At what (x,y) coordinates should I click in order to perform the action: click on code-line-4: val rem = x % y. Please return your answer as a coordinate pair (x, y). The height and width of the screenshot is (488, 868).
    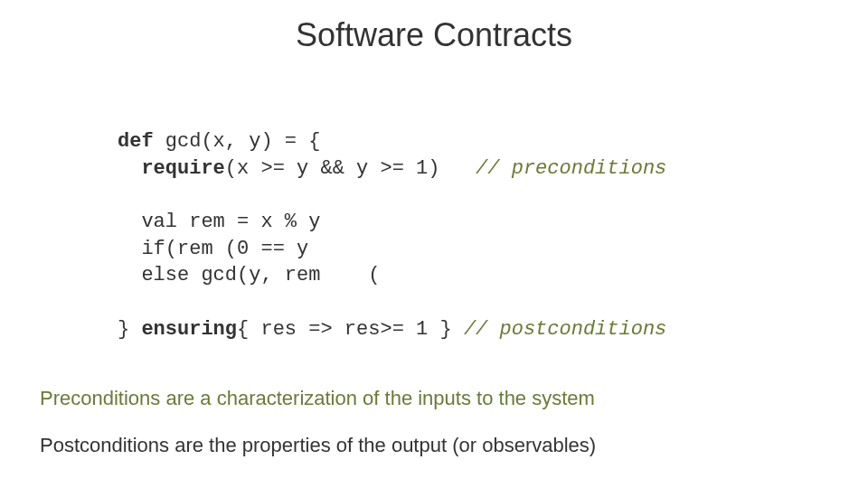
    Looking at the image, I should click on (219, 222).